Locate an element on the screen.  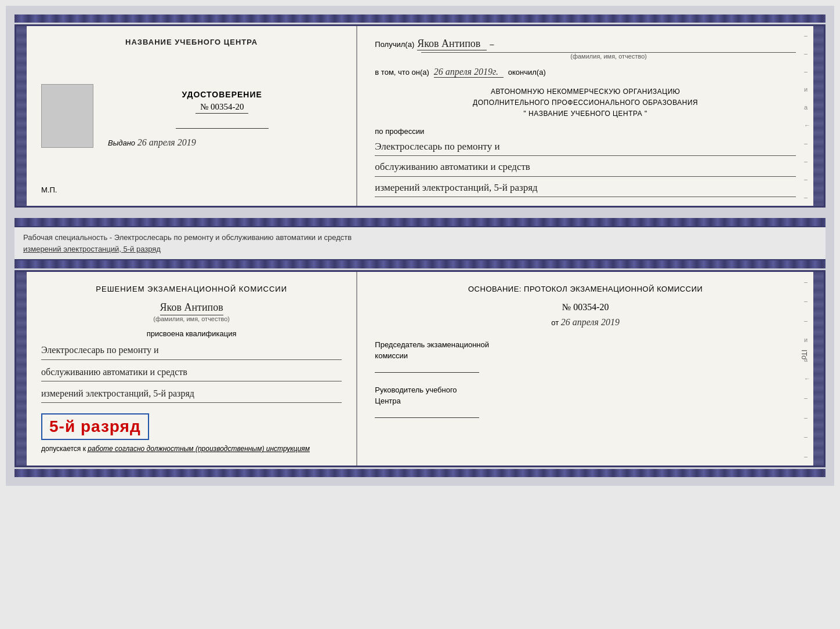
chair-line1: Председатель экзаменационной is located at coordinates (432, 344).